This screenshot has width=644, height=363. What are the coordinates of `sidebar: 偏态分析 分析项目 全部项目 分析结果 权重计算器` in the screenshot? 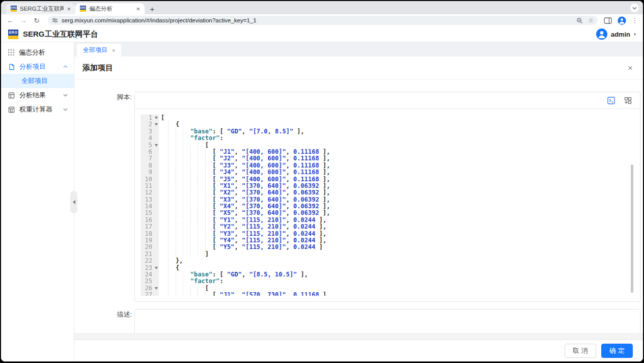 It's located at (38, 202).